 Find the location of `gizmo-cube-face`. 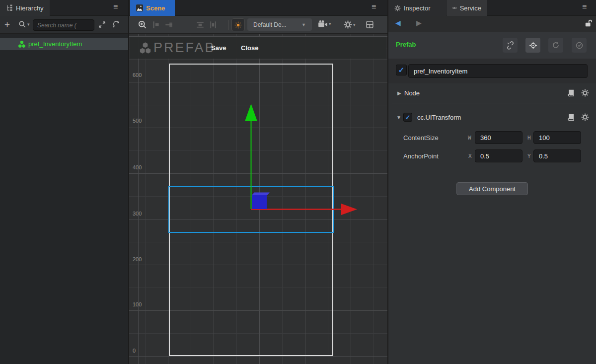

gizmo-cube-face is located at coordinates (259, 202).